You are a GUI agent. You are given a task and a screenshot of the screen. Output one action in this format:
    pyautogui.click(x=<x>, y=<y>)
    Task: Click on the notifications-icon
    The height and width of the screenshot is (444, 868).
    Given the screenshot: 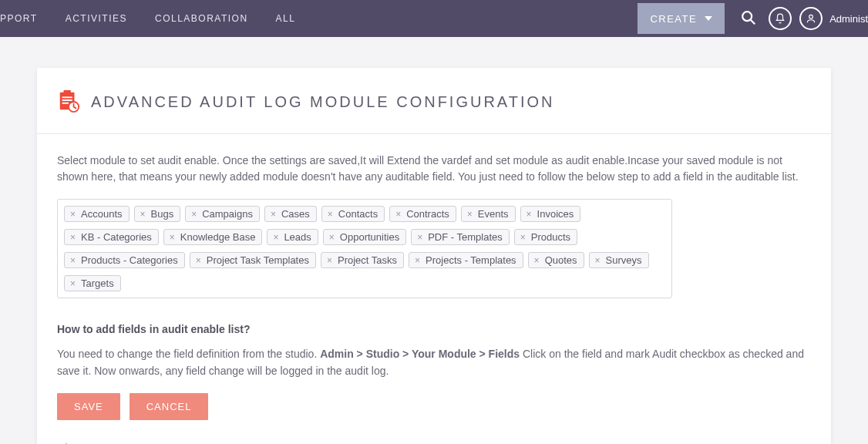 What is the action you would take?
    pyautogui.click(x=780, y=18)
    